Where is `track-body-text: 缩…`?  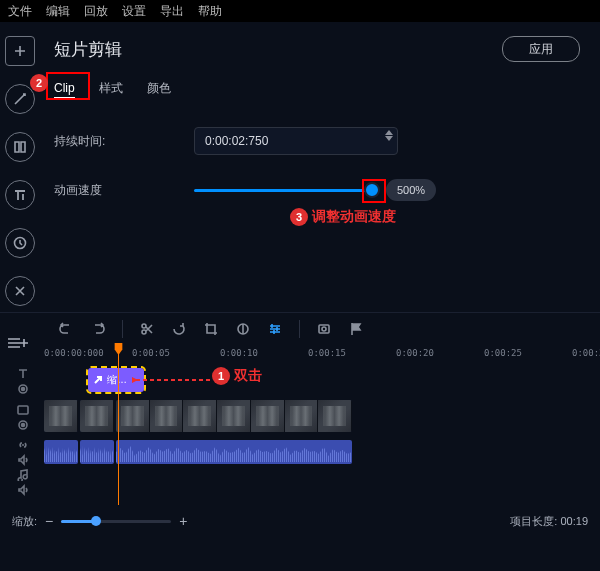
track-body-text: 缩… is located at coordinates (322, 381).